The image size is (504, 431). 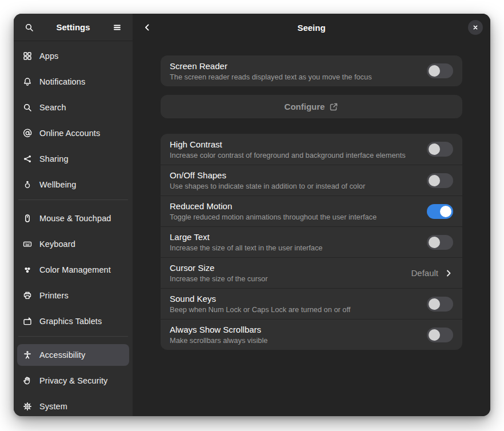 What do you see at coordinates (29, 27) in the screenshot?
I see `search-button` at bounding box center [29, 27].